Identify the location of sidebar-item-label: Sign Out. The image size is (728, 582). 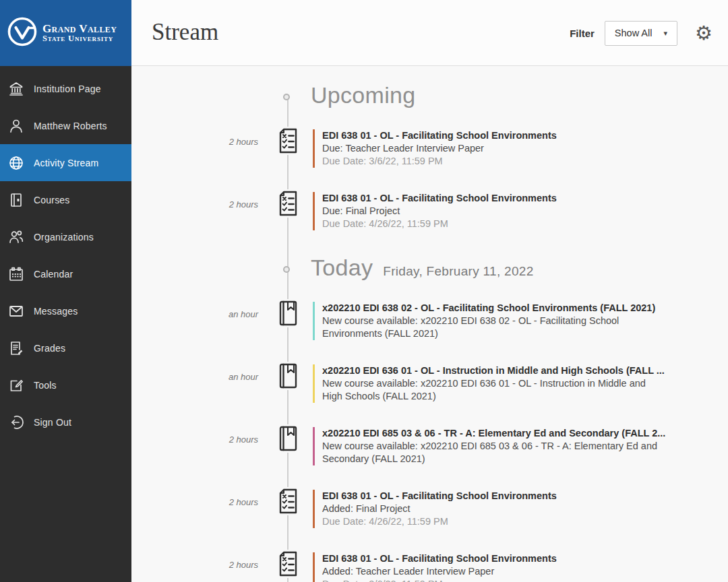
(53, 422).